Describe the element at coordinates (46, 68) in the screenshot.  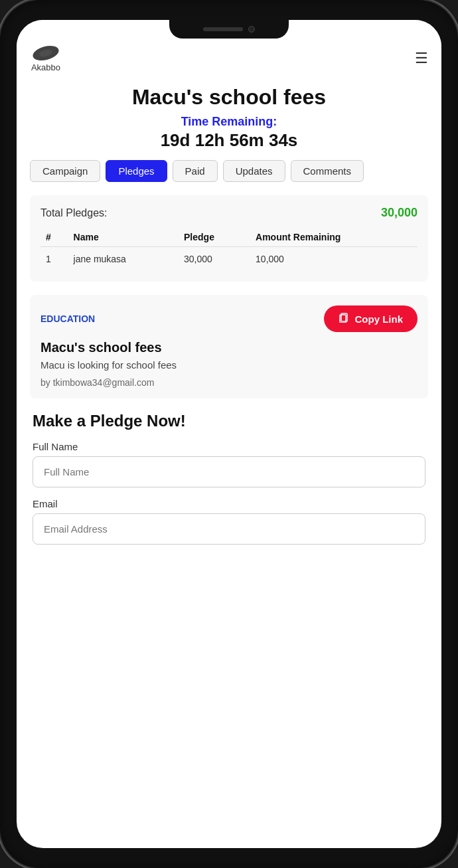
I see `logo-text: Akabbo` at that location.